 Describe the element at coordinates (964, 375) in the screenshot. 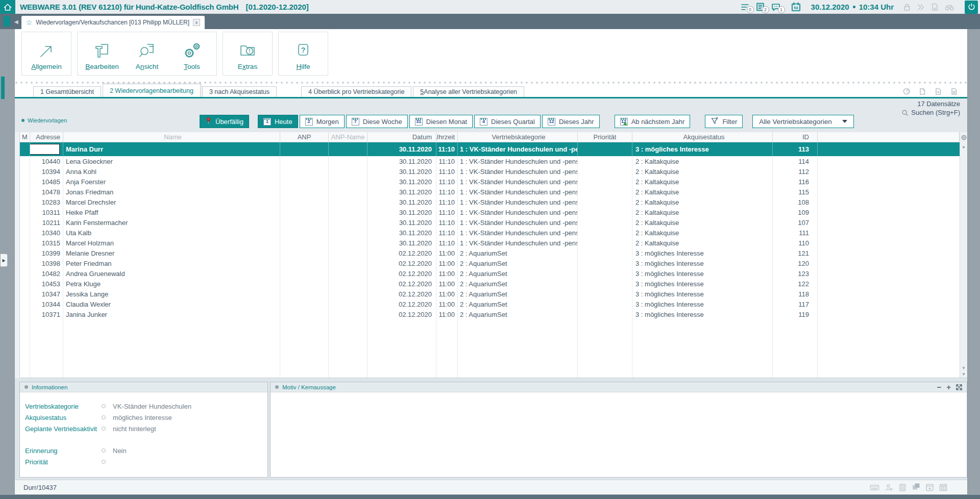

I see `scroll-bottom-icon: ▼` at that location.